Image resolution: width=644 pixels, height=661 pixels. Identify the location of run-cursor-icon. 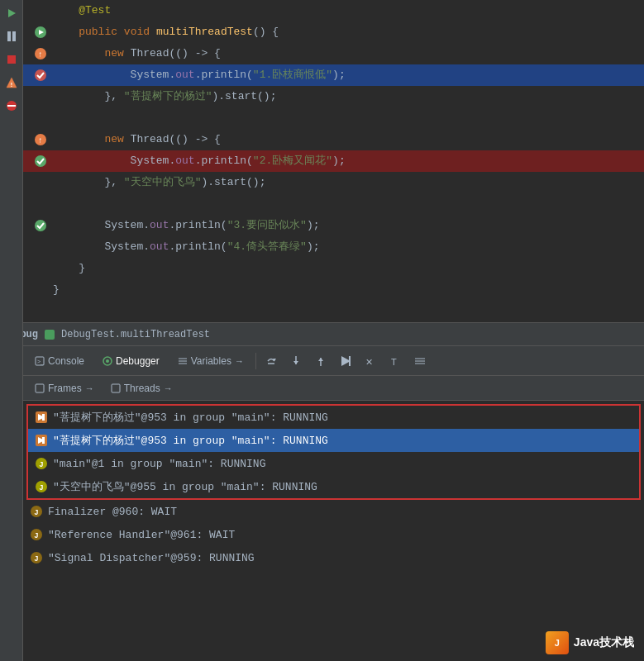
(346, 361).